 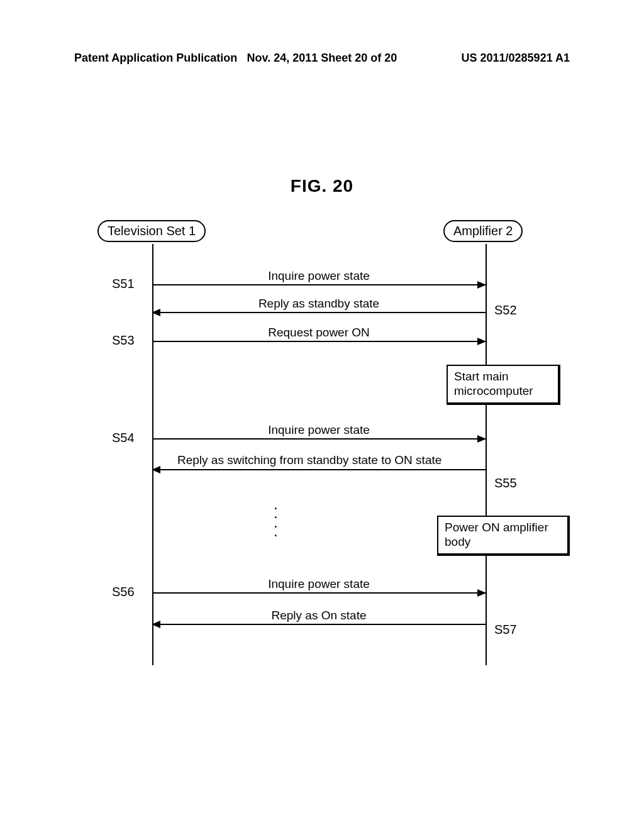 What do you see at coordinates (319, 431) in the screenshot?
I see `message-text-s54: Inquire power state` at bounding box center [319, 431].